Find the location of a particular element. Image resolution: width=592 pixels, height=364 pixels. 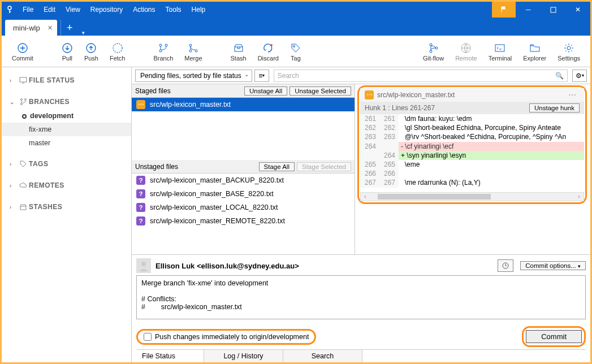

diff-line: 262262 \gl Short-beaked Echidna, Porcupi… is located at coordinates (472, 128).